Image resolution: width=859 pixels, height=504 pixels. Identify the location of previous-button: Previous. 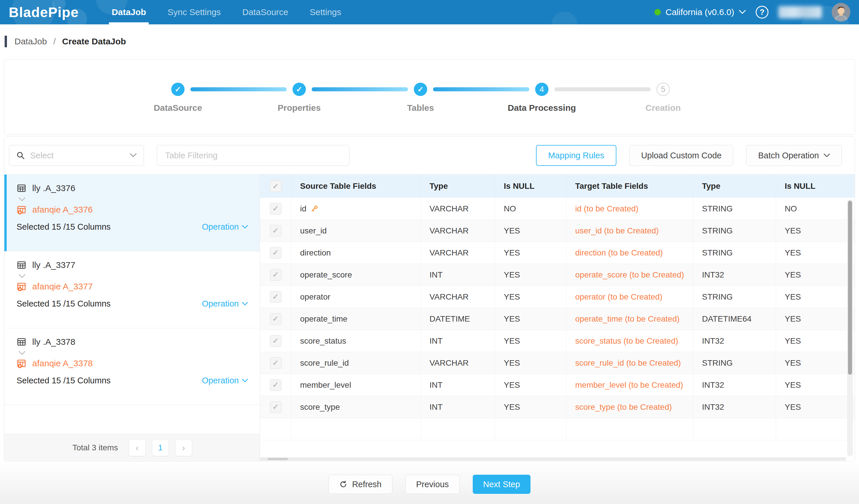
(433, 484).